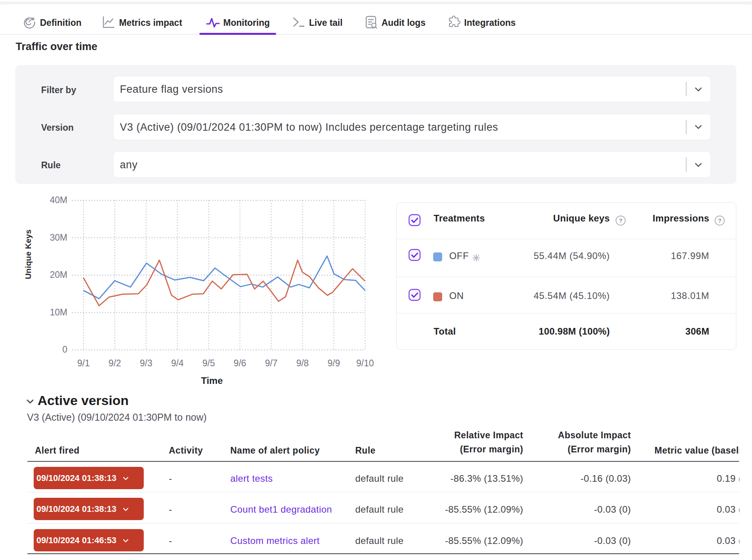  What do you see at coordinates (271, 363) in the screenshot?
I see `svg-text: 9/7` at bounding box center [271, 363].